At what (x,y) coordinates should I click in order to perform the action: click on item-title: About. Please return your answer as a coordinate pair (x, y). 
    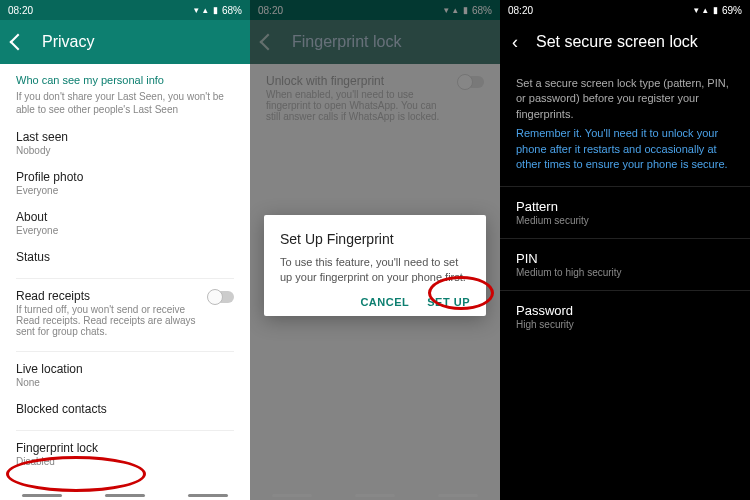
    Looking at the image, I should click on (125, 217).